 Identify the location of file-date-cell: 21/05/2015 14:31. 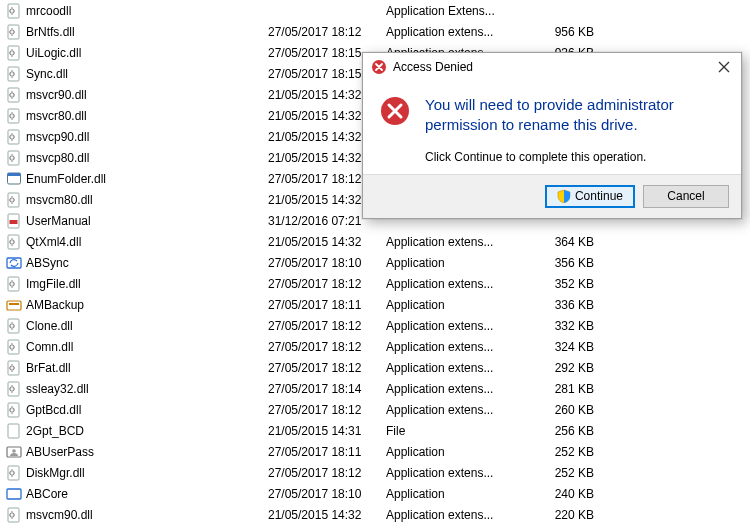
(327, 431).